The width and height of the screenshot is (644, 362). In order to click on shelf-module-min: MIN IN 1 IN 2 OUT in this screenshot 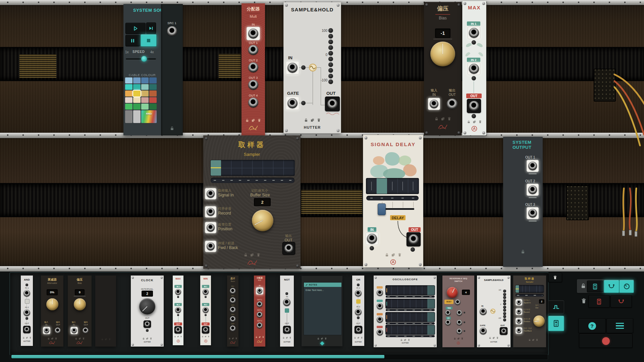, I will do `click(206, 310)`.